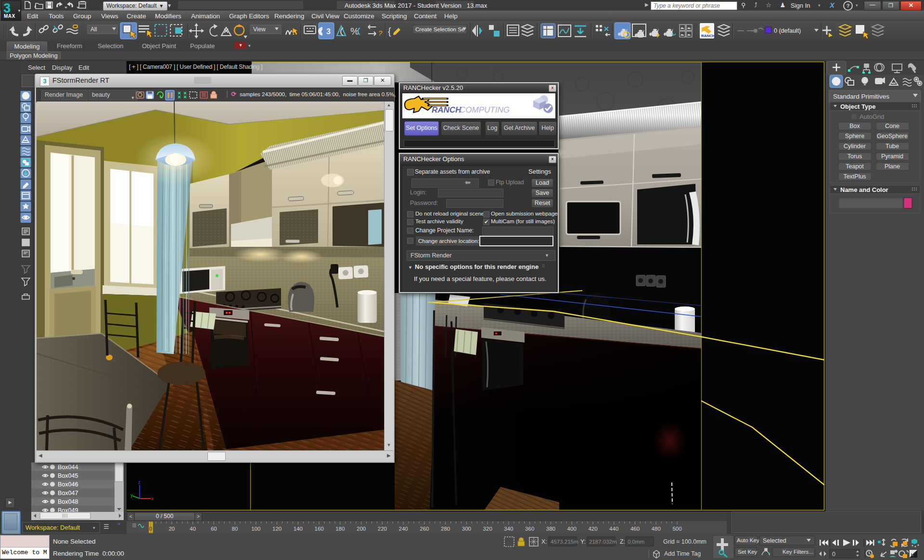 Image resolution: width=924 pixels, height=560 pixels. I want to click on svg-text: Y:, so click(583, 542).